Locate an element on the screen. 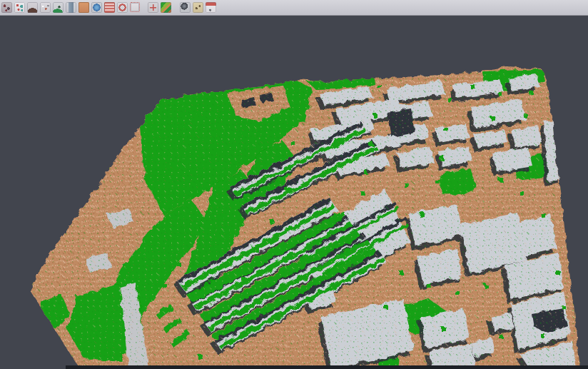  classify-icon is located at coordinates (20, 7).